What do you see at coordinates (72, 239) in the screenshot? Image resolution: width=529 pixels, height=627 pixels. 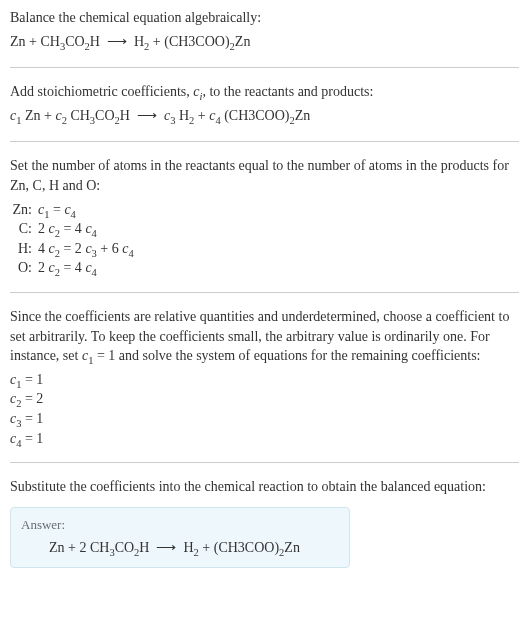 I see `atom-table: Zn: c1 = c4 C: 2 c2 = 4 c4 H: 4 c2 = 2 c…` at bounding box center [72, 239].